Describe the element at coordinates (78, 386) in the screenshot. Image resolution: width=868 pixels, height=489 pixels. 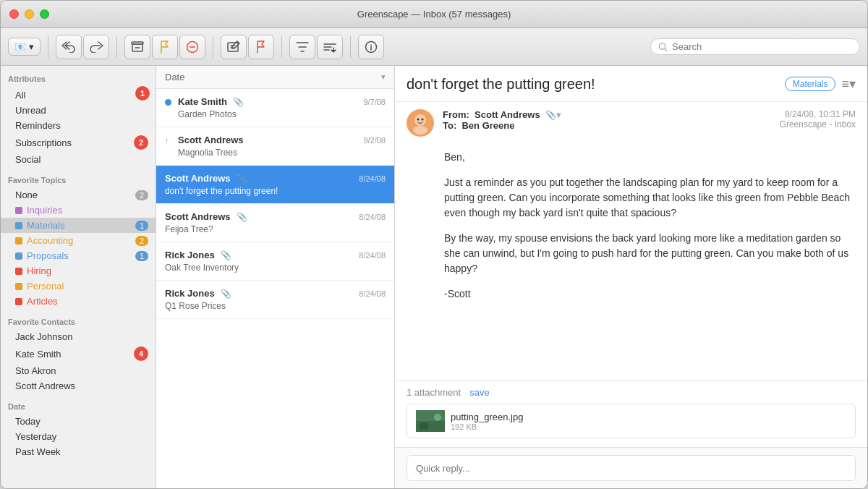
I see `sidebar-item-contact-scott: Scott Andrews` at that location.